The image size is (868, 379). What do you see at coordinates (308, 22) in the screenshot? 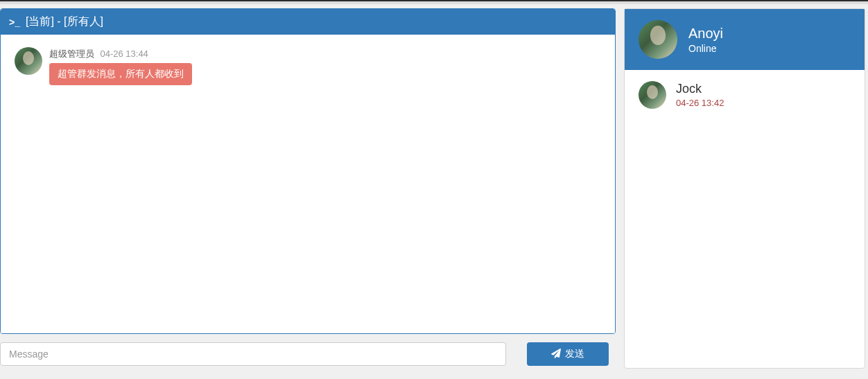
I see `chat-header: >_ [当前] - [所有人]` at bounding box center [308, 22].